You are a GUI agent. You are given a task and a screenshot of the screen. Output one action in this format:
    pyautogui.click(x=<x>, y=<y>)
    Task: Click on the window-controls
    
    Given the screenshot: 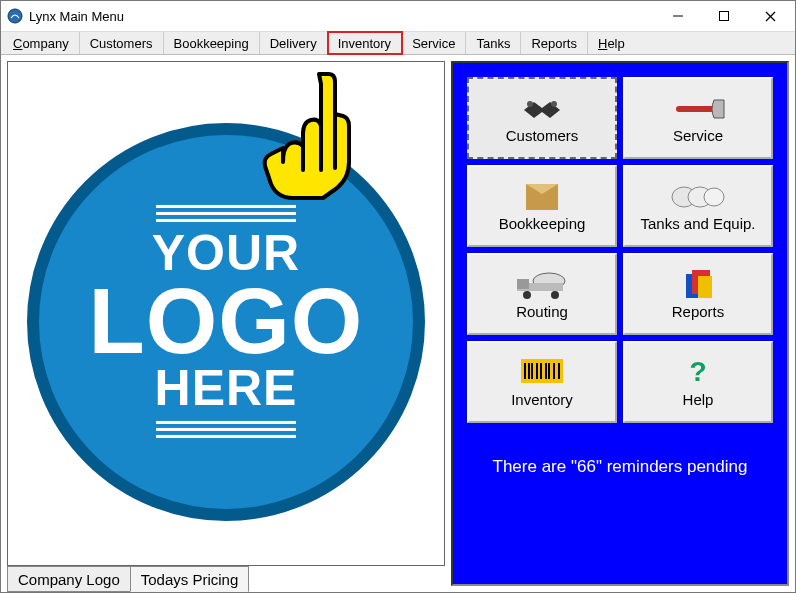 What is the action you would take?
    pyautogui.click(x=724, y=16)
    